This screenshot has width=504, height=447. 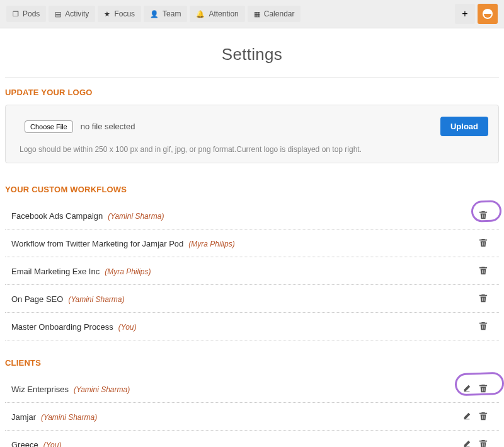 I want to click on upload-row: Choose File no file selected Upload, so click(x=252, y=126).